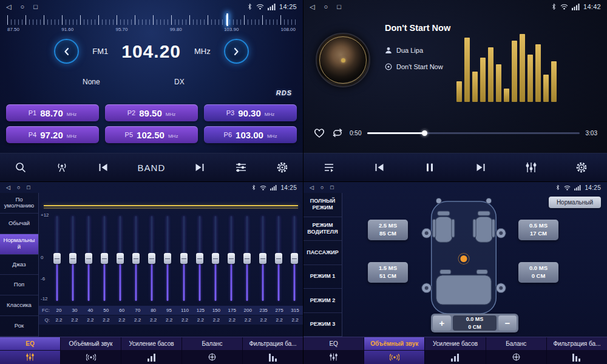 This screenshot has width=607, height=364. Describe the element at coordinates (343, 60) in the screenshot. I see `album-art` at that location.